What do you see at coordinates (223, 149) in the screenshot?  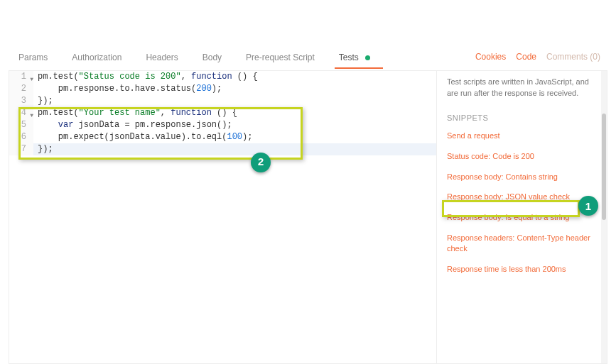 I see `code-line: 7 });` at bounding box center [223, 149].